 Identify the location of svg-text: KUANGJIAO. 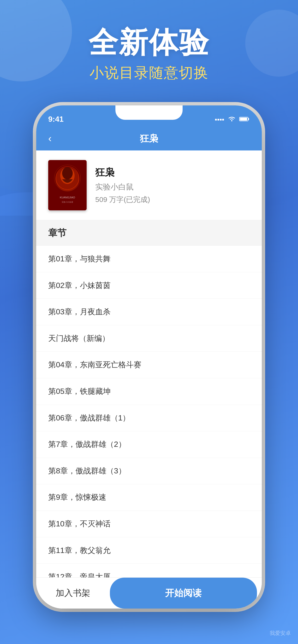
(68, 198).